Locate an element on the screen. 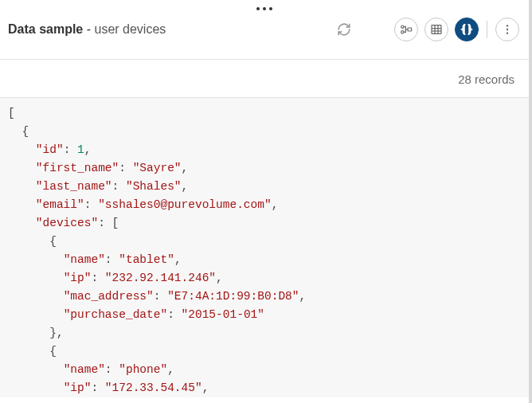 The image size is (532, 403). flow-view-button is located at coordinates (406, 29).